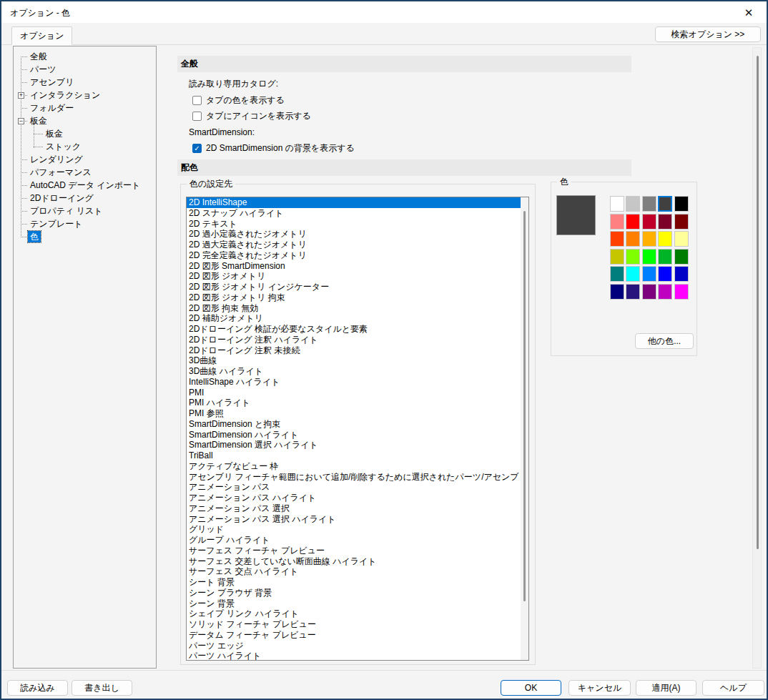 This screenshot has width=768, height=700. Describe the element at coordinates (84, 185) in the screenshot. I see `tree-item: AutoCAD データ インポート` at that location.